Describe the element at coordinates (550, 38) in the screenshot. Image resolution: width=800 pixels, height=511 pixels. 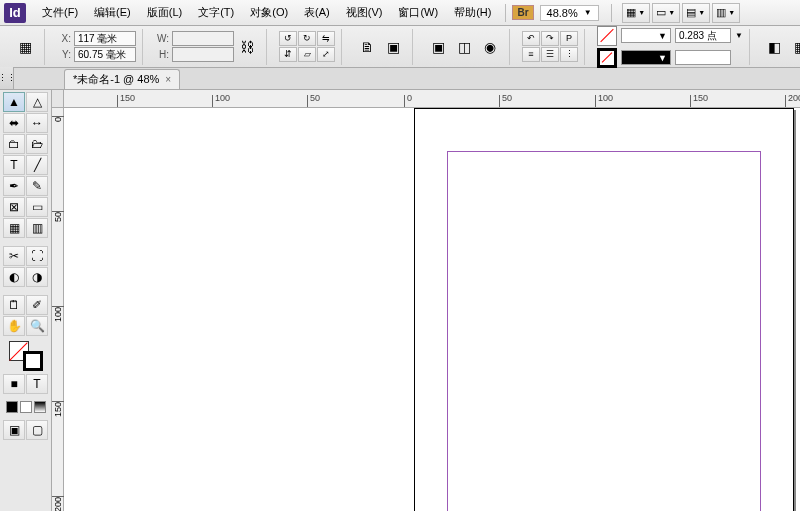
I see `rotate-90-cw-button: ↷` at that location.